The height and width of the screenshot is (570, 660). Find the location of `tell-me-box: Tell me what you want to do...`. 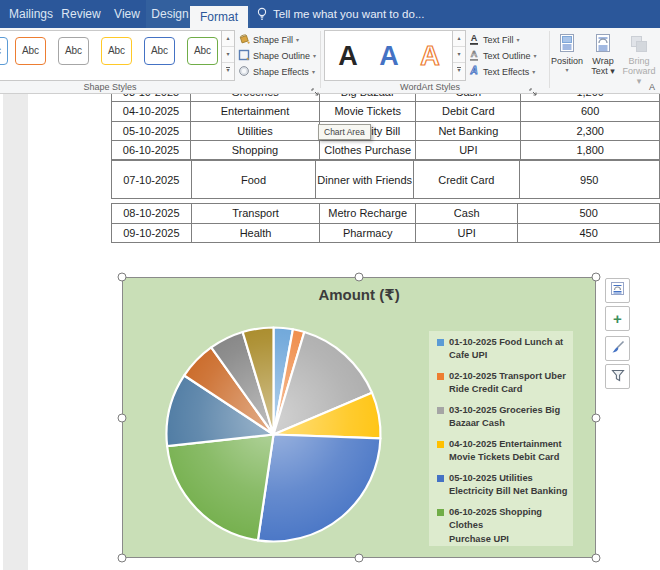

tell-me-box: Tell me what you want to do... is located at coordinates (349, 14).